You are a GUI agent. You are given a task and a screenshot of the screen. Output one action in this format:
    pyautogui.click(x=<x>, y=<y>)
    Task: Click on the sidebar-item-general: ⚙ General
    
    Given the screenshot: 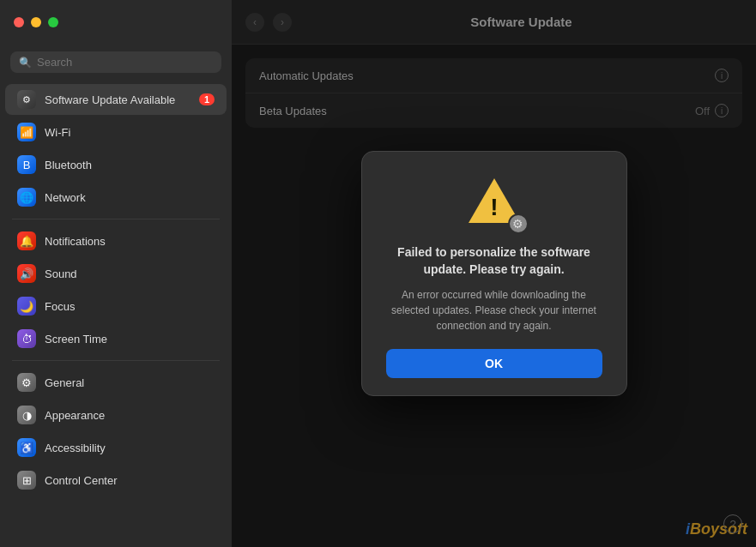 What is the action you would take?
    pyautogui.click(x=116, y=382)
    